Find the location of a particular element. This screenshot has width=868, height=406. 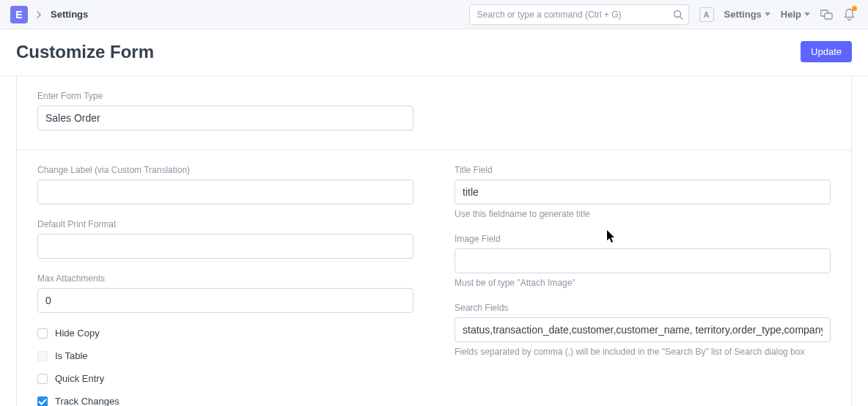

notifications-icon is located at coordinates (849, 15).